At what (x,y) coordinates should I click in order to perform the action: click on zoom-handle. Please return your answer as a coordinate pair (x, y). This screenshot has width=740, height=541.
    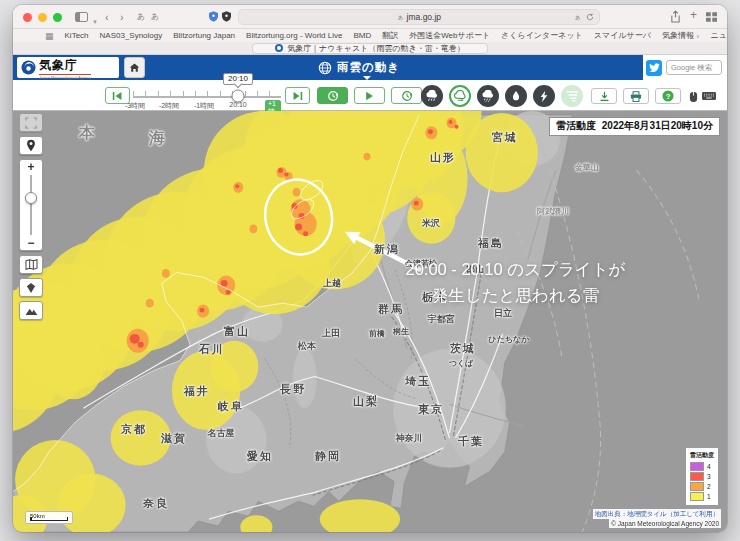
    Looking at the image, I should click on (31, 198).